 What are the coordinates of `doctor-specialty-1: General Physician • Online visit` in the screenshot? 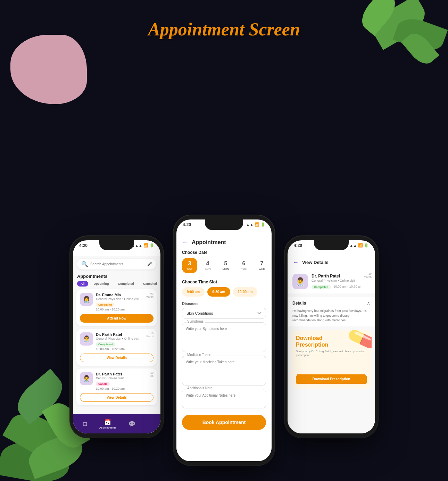 It's located at (125, 299).